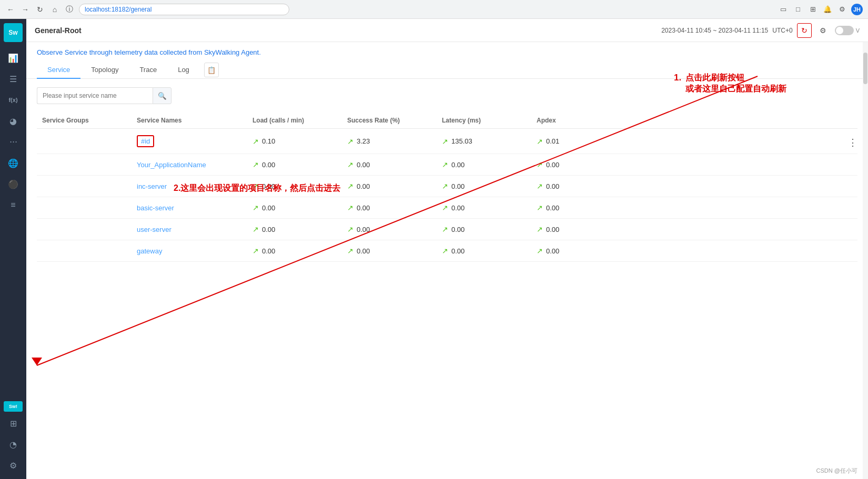 This screenshot has height=479, width=868. I want to click on refresh-button: ↻, so click(804, 30).